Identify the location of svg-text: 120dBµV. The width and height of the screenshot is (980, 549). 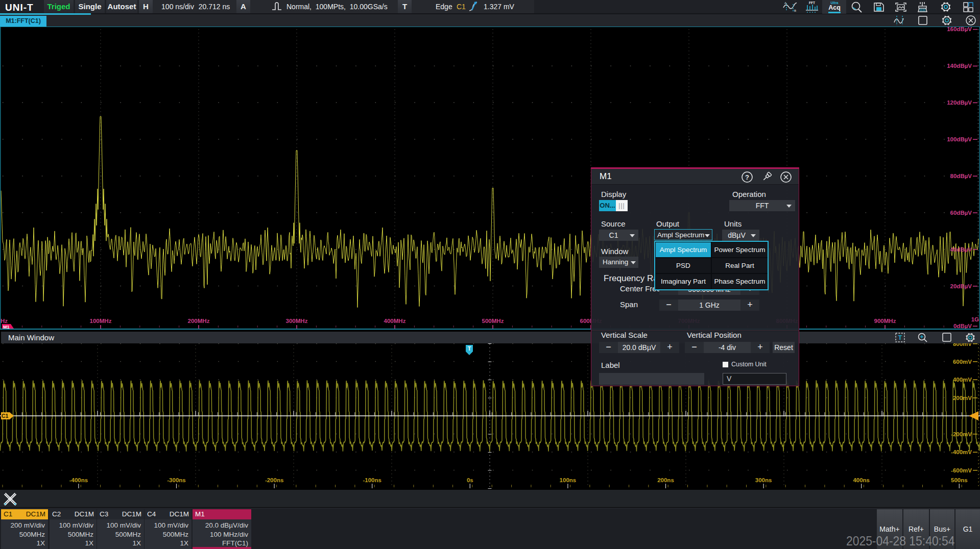
(959, 103).